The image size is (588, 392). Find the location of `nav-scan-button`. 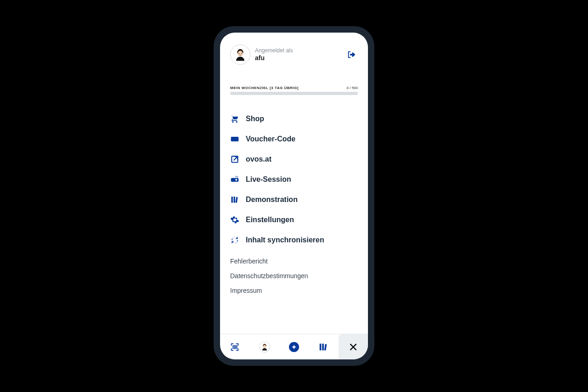

nav-scan-button is located at coordinates (235, 347).